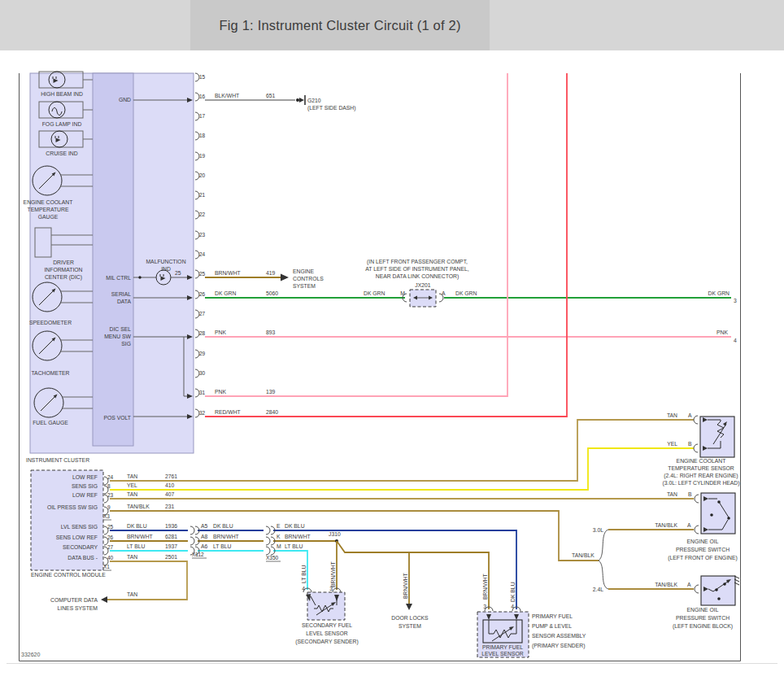 The width and height of the screenshot is (784, 685). What do you see at coordinates (551, 626) in the screenshot?
I see `primary-assembly-label-2: PUMP & LEVEL` at bounding box center [551, 626].